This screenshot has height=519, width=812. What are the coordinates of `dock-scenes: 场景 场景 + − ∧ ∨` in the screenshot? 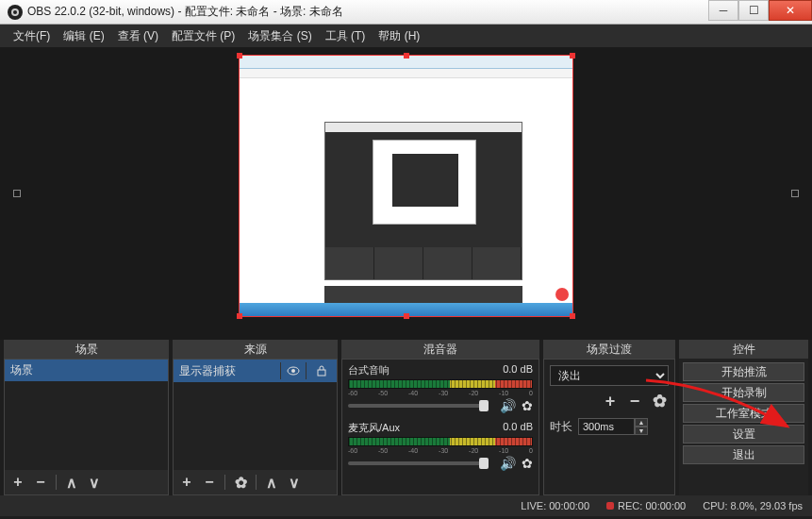 It's located at (87, 417).